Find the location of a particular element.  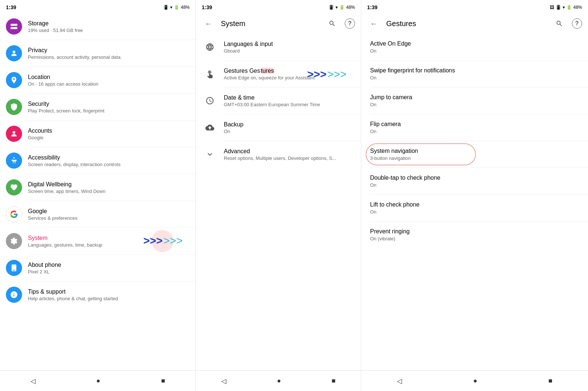

arrow-chevron-4: >>> is located at coordinates (337, 74).